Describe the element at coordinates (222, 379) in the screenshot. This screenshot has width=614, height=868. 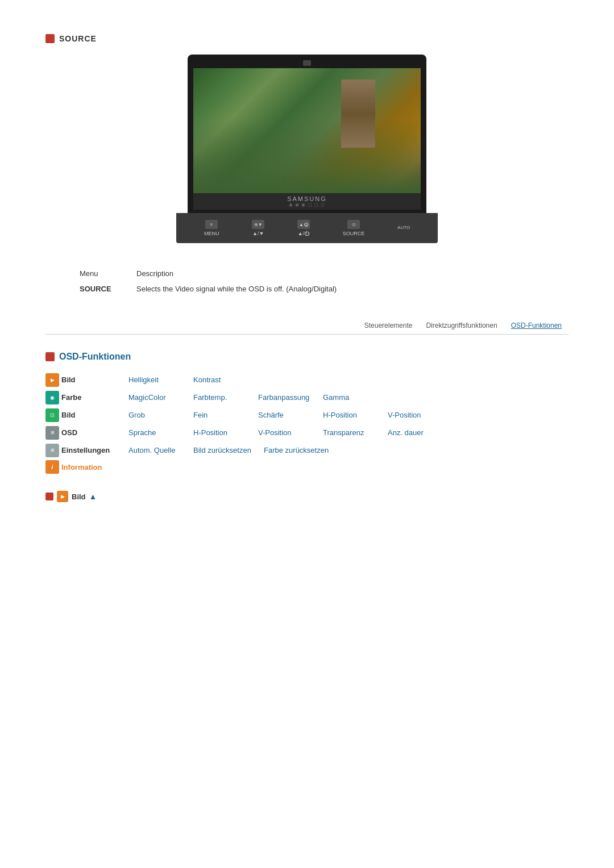
I see `osd-bild1-col3: Kontrast` at that location.